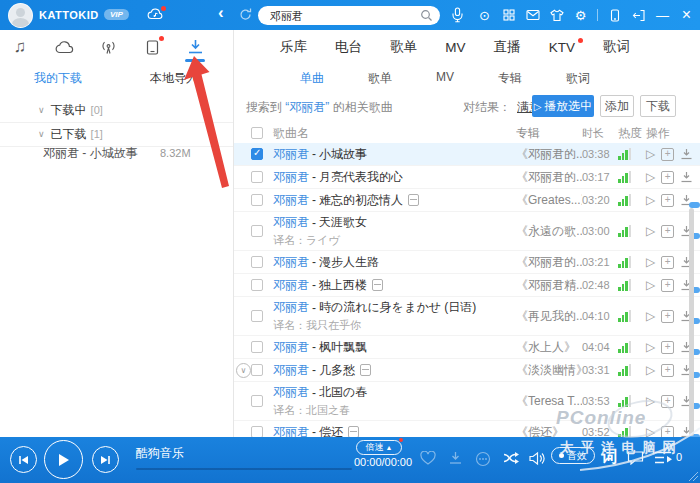 Image resolution: width=700 pixels, height=483 pixels. I want to click on table-row: 邓丽君 - 独上西楼 《邓丽君精..》 02:48 ▷ +, so click(467, 286).